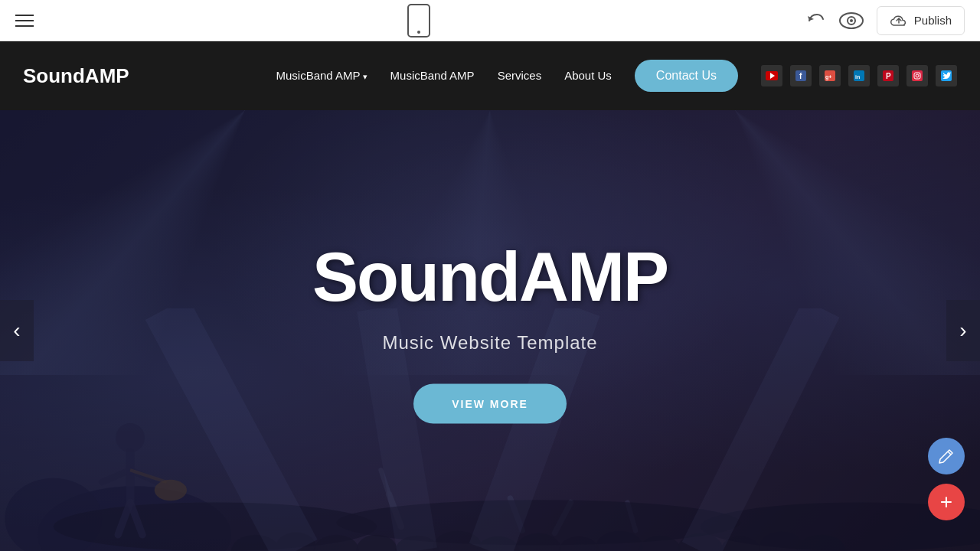  I want to click on nav-links: MusicBand AMP MusicBand AMP Services Abo…, so click(443, 76).